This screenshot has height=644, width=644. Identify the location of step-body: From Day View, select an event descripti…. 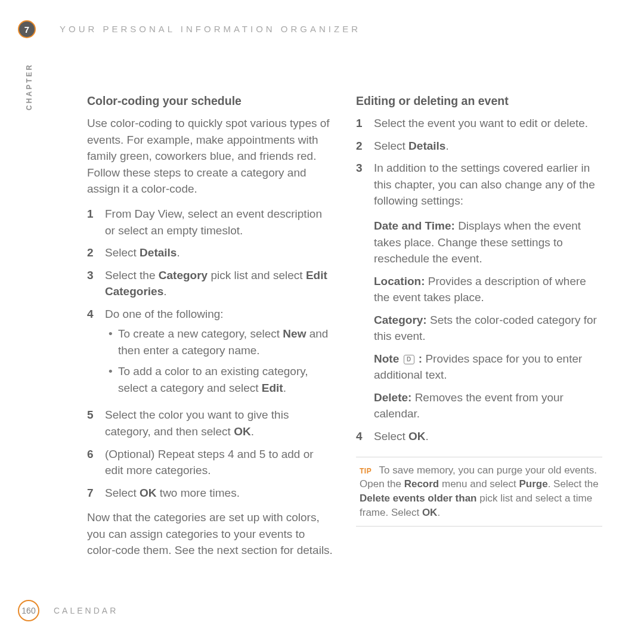
(219, 222).